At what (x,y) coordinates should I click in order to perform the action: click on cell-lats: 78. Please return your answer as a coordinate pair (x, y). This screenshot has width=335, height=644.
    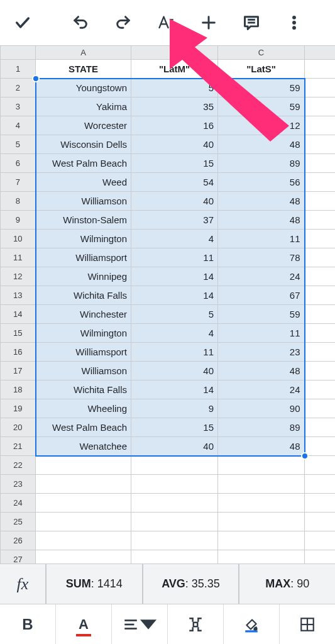
    Looking at the image, I should click on (261, 258).